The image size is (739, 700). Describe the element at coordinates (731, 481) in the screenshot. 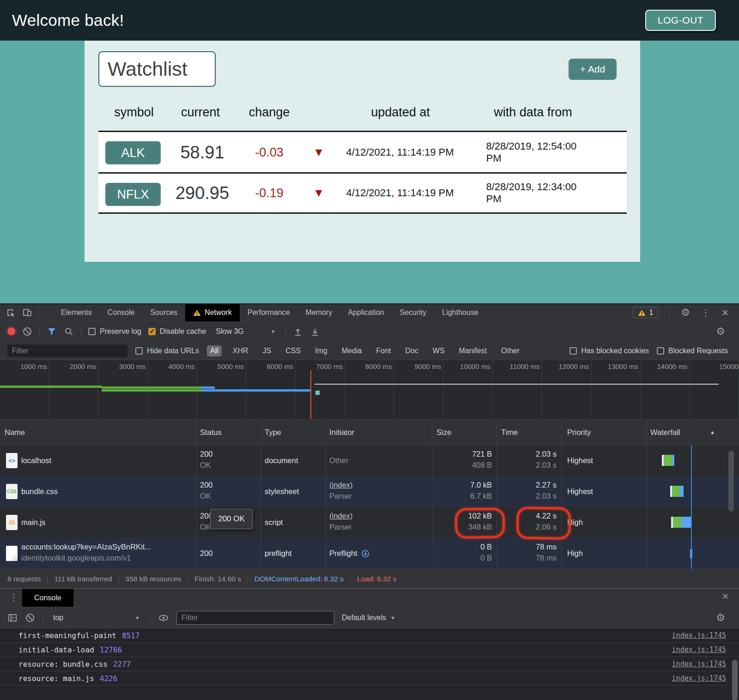

I see `network-scrollbar-thumb` at that location.